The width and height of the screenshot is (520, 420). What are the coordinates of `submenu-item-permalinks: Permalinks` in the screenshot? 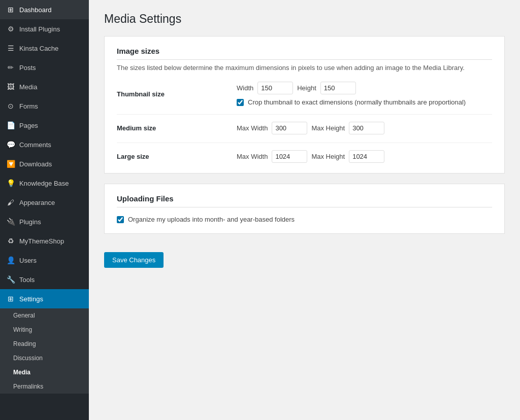 It's located at (45, 387).